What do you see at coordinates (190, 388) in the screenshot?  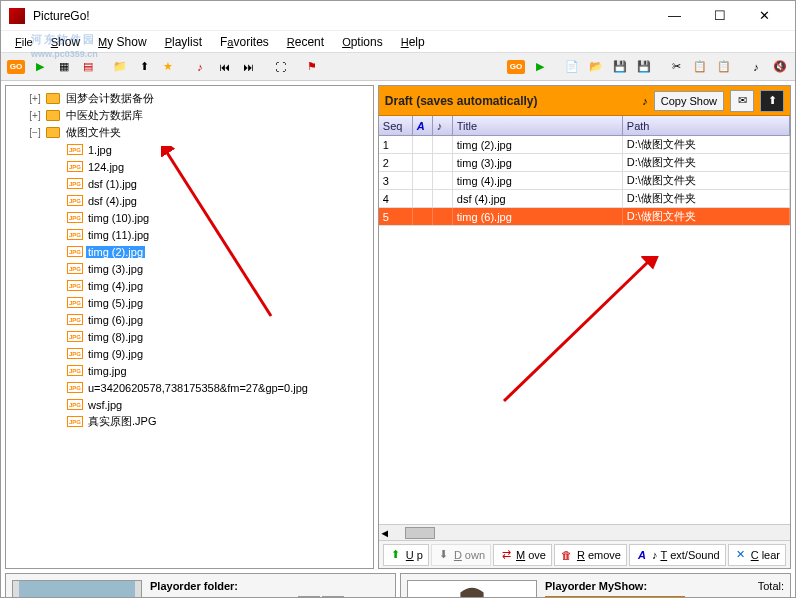 I see `tree-file: JPGu=3420620578,738175358&fm=27&gp=0.jpg` at bounding box center [190, 388].